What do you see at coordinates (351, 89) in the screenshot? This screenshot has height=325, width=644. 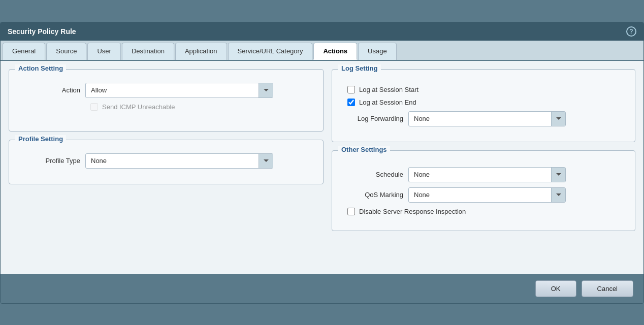 I see `log-session-start-checkbox` at bounding box center [351, 89].